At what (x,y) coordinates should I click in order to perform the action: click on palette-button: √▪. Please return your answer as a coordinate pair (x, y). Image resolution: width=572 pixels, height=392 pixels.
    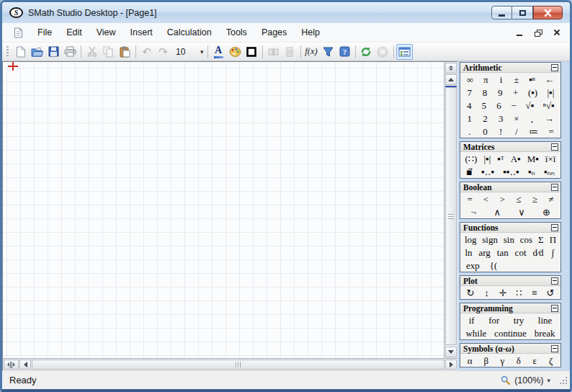
    Looking at the image, I should click on (530, 105).